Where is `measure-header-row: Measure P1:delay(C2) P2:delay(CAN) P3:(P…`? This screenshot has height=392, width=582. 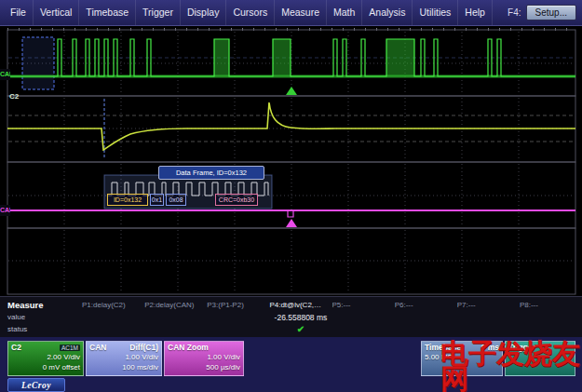
measure-header-row: Measure P1:delay(C2) P2:delay(CAN) P3:(P… is located at coordinates (291, 305).